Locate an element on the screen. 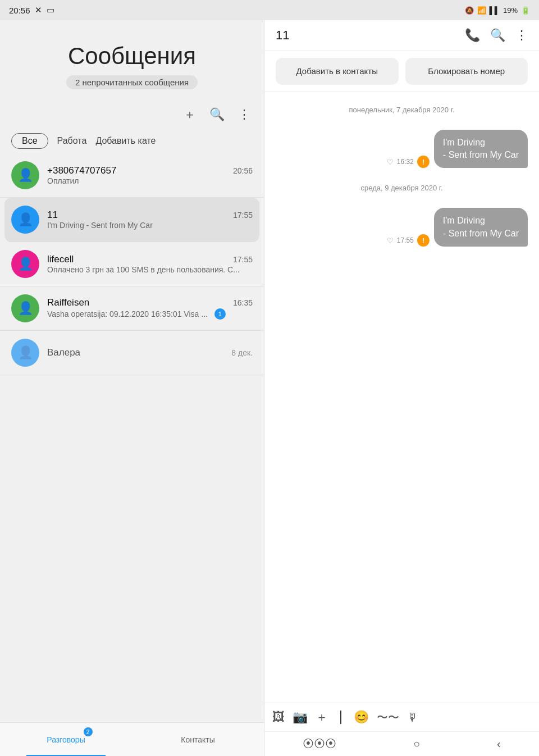 This screenshot has height=756, width=539. nav-badge: 2 is located at coordinates (88, 732).